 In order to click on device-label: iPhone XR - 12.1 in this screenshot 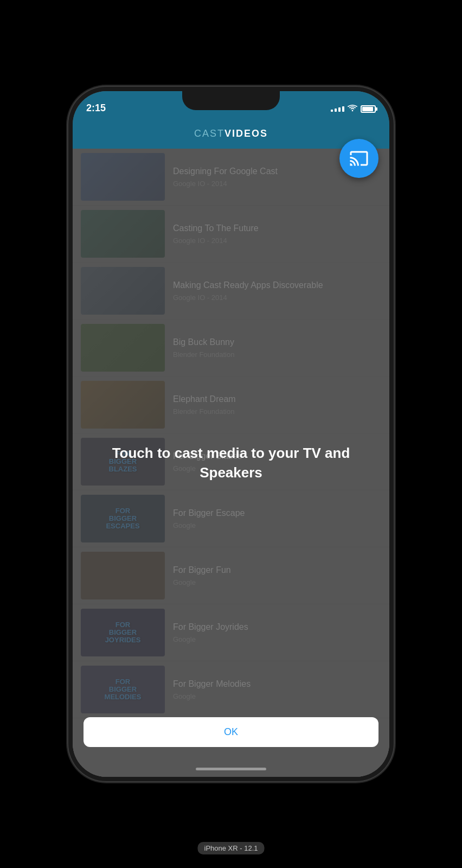, I will do `click(231, 848)`.